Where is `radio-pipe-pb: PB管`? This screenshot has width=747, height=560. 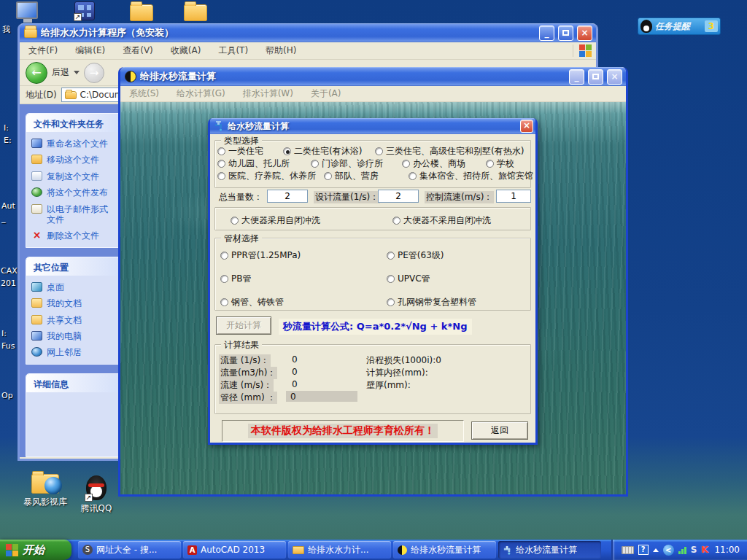
radio-pipe-pb: PB管 is located at coordinates (236, 279).